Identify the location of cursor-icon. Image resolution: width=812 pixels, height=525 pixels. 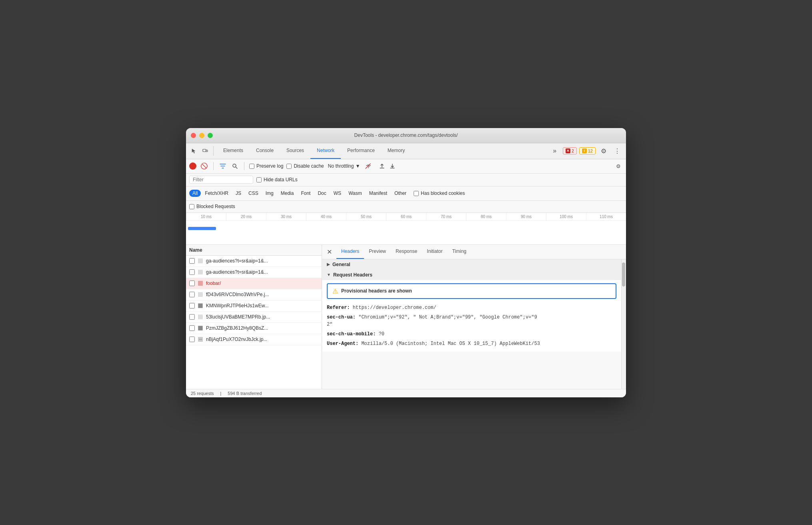
(194, 151).